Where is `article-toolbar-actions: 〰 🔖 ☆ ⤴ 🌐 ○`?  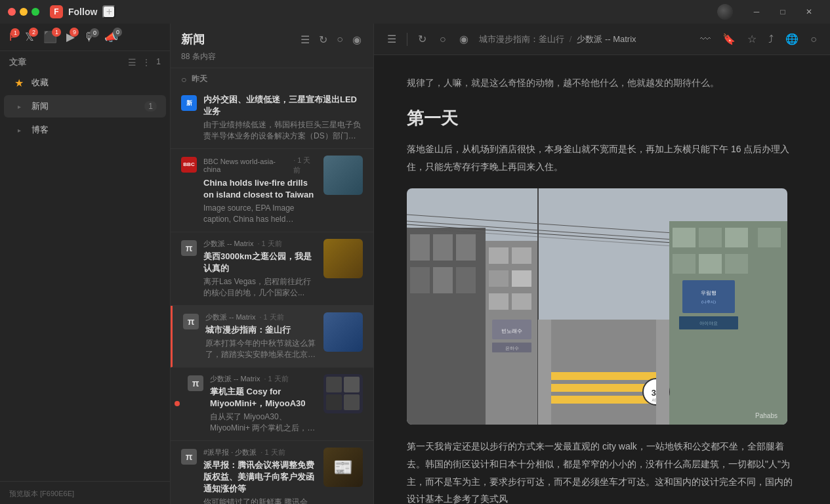
article-toolbar-actions: 〰 🔖 ☆ ⤴ 🌐 ○ is located at coordinates (758, 39).